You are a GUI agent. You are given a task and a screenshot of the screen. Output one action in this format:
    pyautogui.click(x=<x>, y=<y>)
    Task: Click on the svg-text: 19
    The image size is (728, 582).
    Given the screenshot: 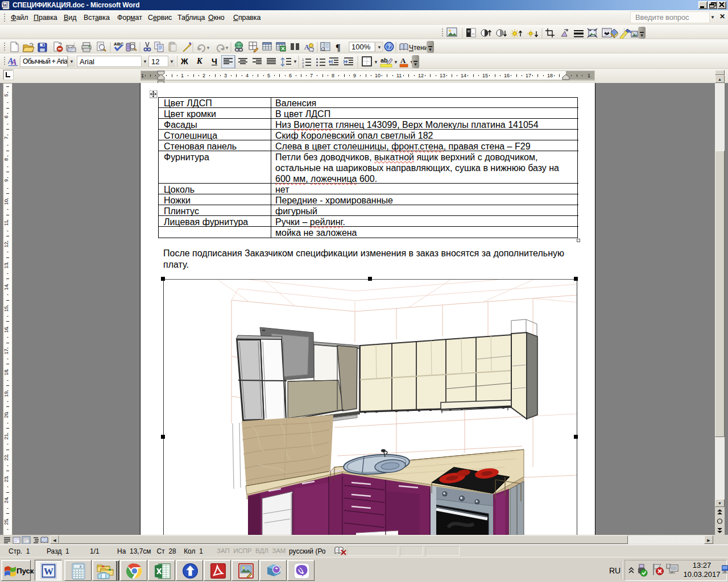 What is the action you would take?
    pyautogui.click(x=6, y=394)
    